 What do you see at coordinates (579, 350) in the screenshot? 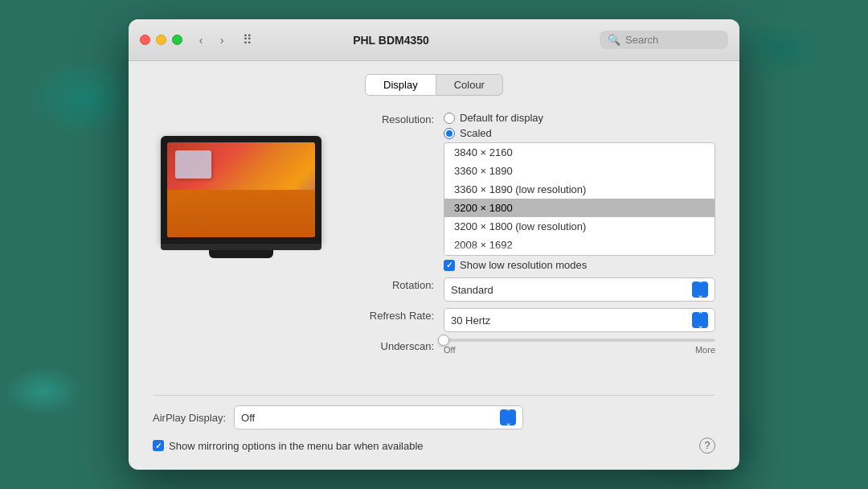
I see `underscan-labels: Off More` at bounding box center [579, 350].